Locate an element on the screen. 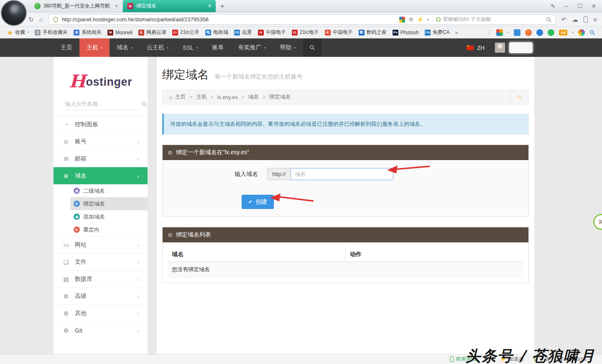 The image size is (602, 364). language-selector: ZH is located at coordinates (481, 48).